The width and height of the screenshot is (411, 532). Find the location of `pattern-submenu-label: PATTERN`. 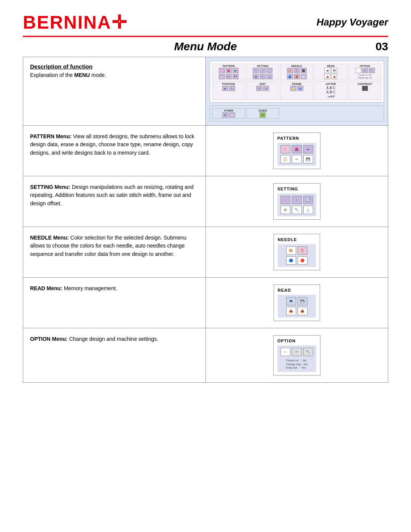

pattern-submenu-label: PATTERN is located at coordinates (297, 138).